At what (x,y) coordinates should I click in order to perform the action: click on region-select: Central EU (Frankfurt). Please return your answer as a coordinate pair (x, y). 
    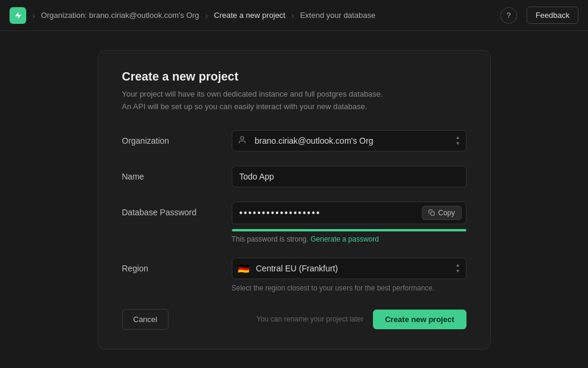
    Looking at the image, I should click on (349, 268).